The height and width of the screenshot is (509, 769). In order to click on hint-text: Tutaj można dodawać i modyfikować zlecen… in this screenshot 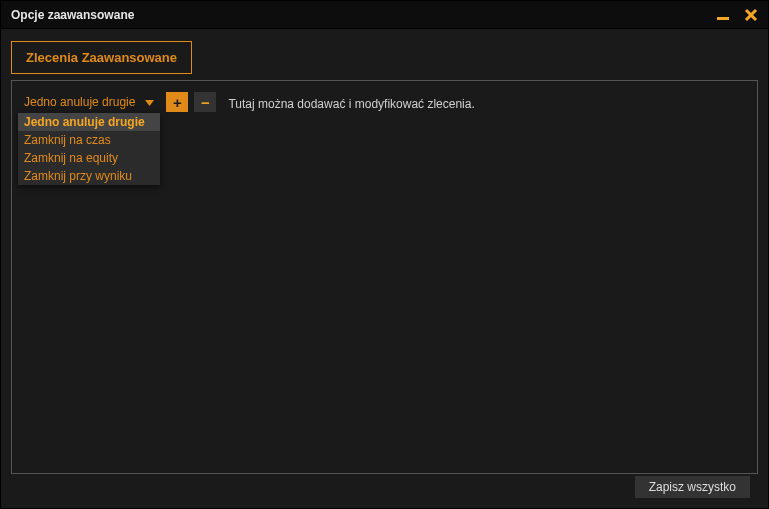, I will do `click(351, 102)`.